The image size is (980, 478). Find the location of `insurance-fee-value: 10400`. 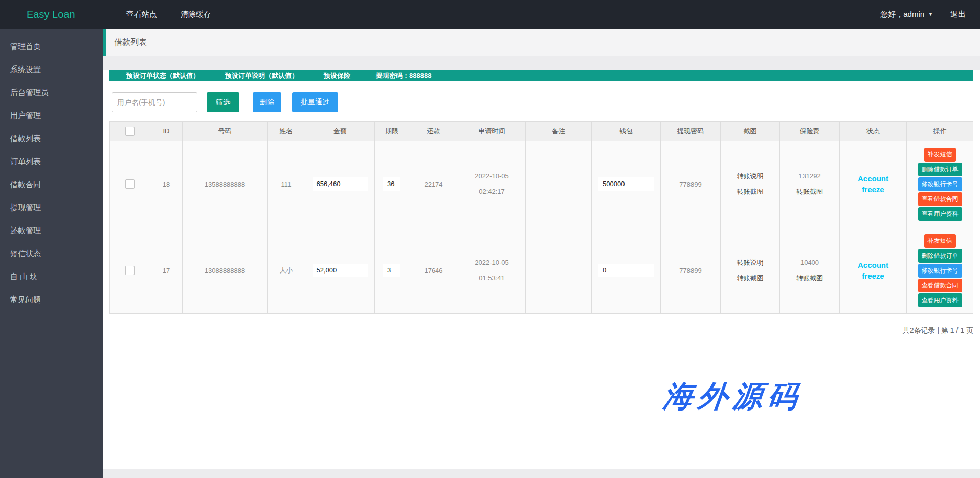

insurance-fee-value: 10400 is located at coordinates (810, 263).